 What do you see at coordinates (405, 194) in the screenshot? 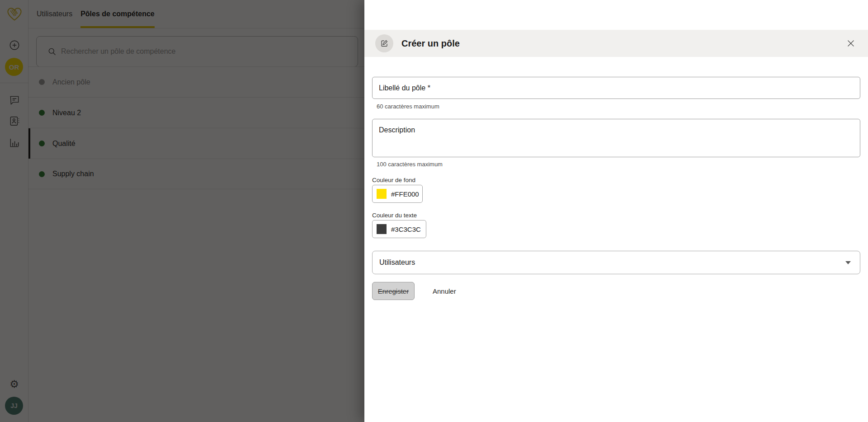
I see `background-color-value: #FFE000` at bounding box center [405, 194].